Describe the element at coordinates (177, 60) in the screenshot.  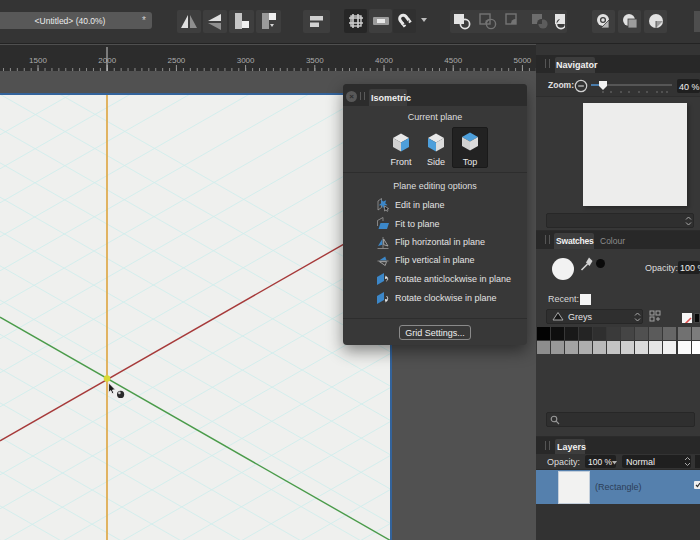
I see `svg-text: 2500` at that location.